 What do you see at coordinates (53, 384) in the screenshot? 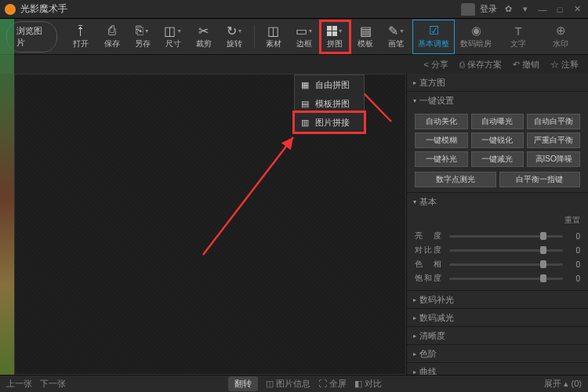
I see `next-image-button: 下一张` at bounding box center [53, 384].